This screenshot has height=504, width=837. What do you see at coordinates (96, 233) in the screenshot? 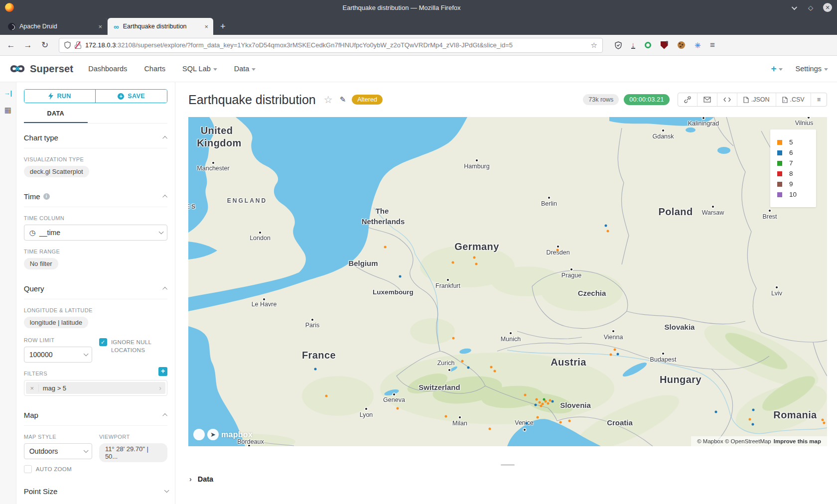
I see `time-column-select: ◷ __time` at bounding box center [96, 233].